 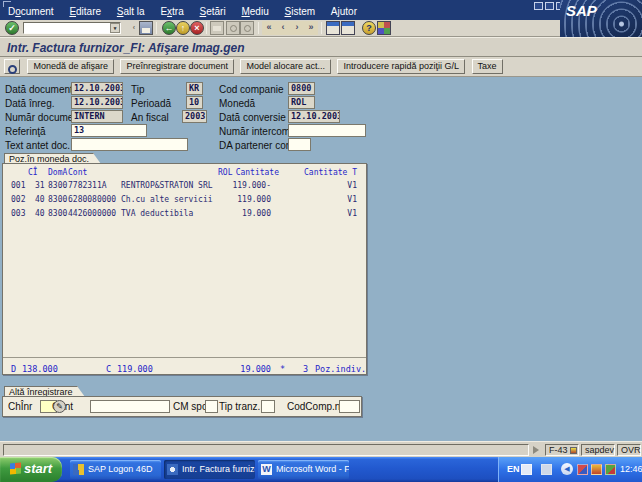 What do you see at coordinates (12, 28) in the screenshot?
I see `enter-icon: ✓` at bounding box center [12, 28].